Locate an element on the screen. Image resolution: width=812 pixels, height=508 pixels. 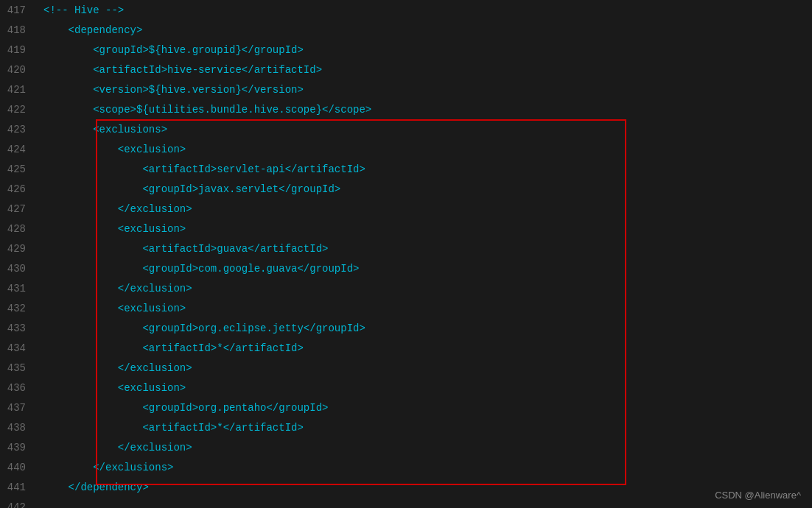
code-line: 423 <exclusions> is located at coordinates (406, 130).